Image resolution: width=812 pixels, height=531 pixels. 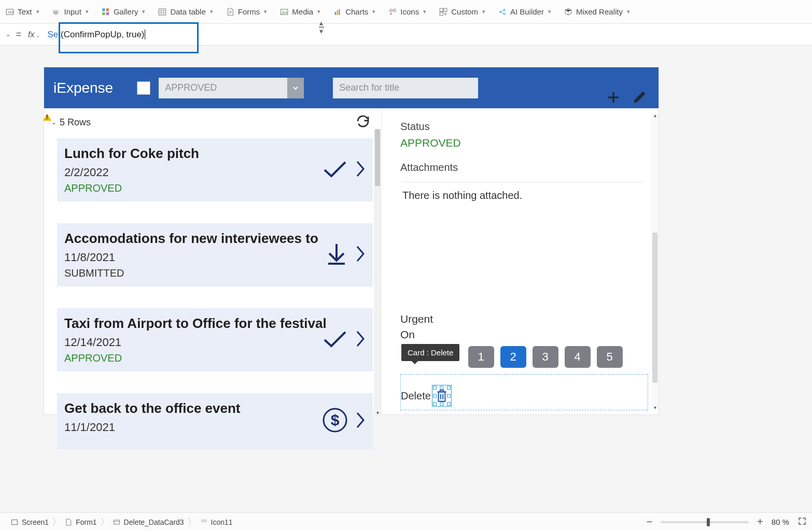 What do you see at coordinates (610, 357) in the screenshot?
I see `level-button-5: 5` at bounding box center [610, 357].